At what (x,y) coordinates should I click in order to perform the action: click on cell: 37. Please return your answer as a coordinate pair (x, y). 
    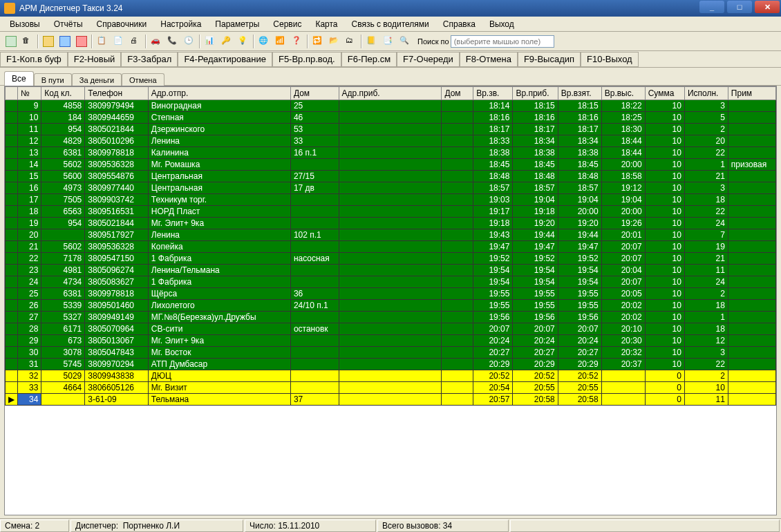
    Looking at the image, I should click on (314, 399).